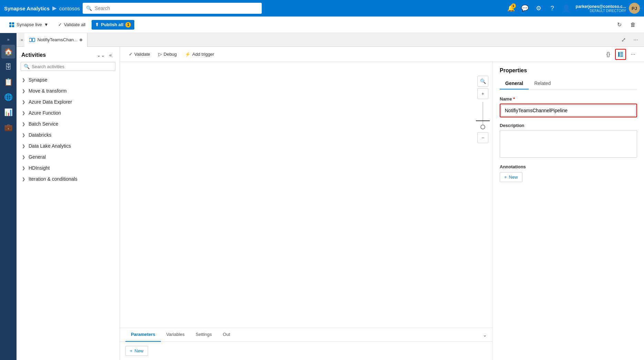  I want to click on publish-all-button: ⬆ Publish all 1, so click(113, 25).